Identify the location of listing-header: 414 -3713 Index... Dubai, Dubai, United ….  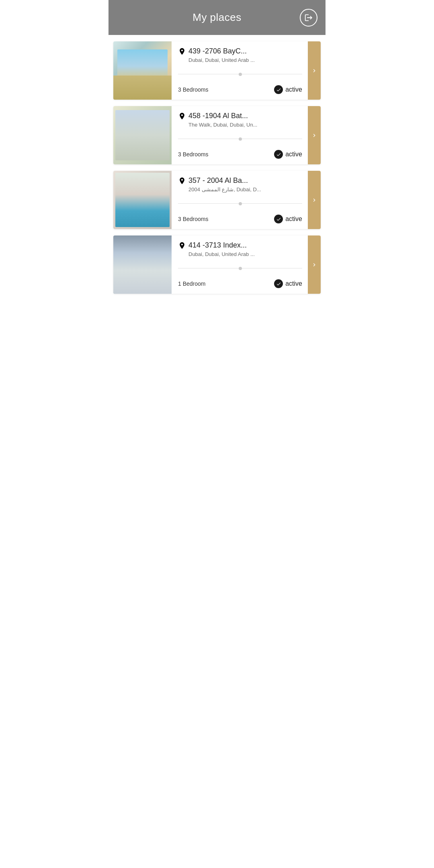
(240, 249).